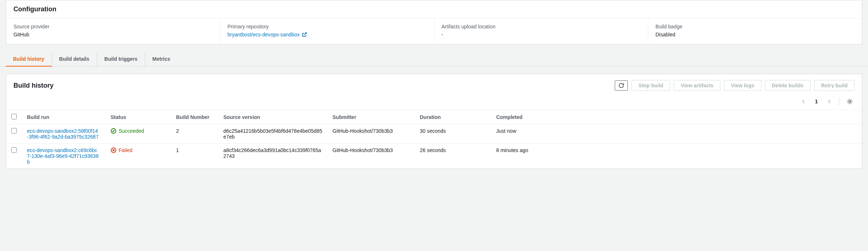 This screenshot has height=251, width=868. Describe the element at coordinates (195, 156) in the screenshot. I see `build-number-cell: 1` at that location.